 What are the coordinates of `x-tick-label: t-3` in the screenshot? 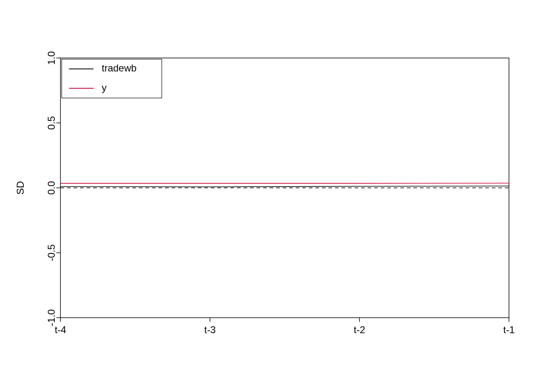 It's located at (210, 330).